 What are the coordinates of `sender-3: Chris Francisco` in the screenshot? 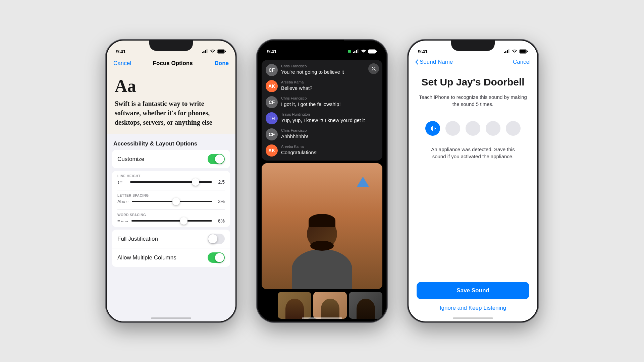 It's located at (311, 98).